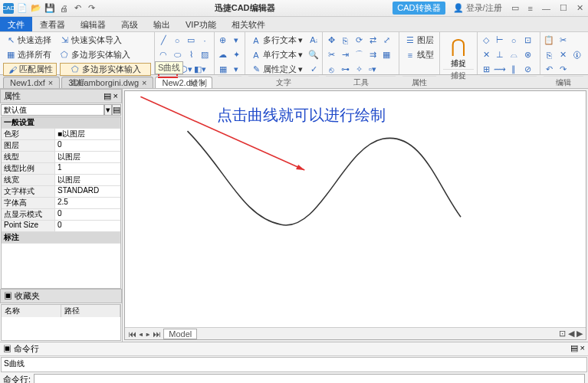 Image resolution: width=588 pixels, height=383 pixels. I want to click on redo2-icon: ↷, so click(563, 70).